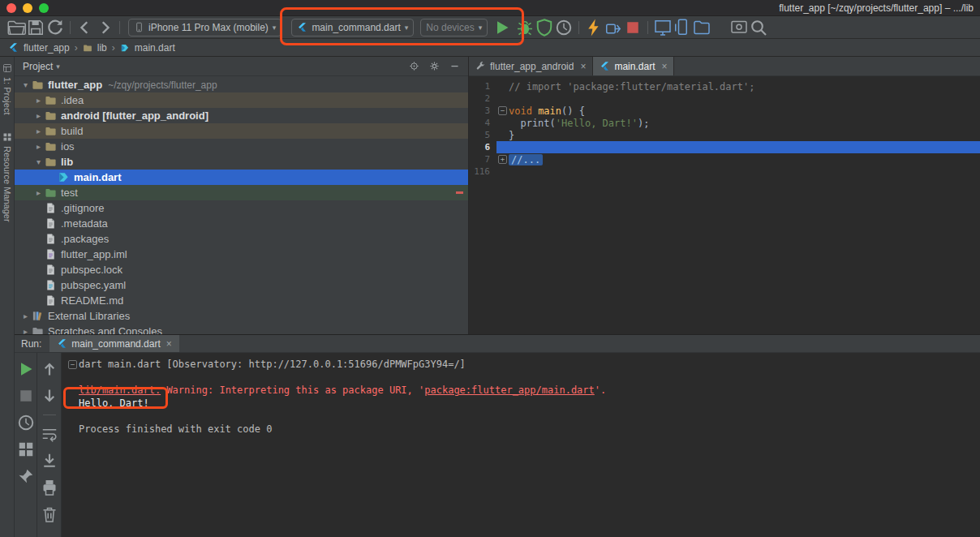 The image size is (980, 537). Describe the element at coordinates (531, 67) in the screenshot. I see `editor-tab-flutter-app-android: flutter_app_android×` at that location.